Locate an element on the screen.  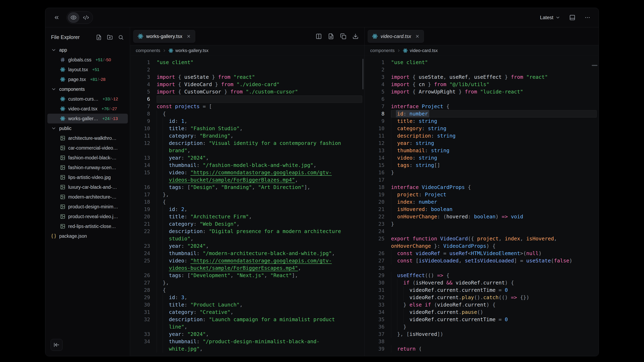
code-line: 23year: "2024", is located at coordinates (247, 246).